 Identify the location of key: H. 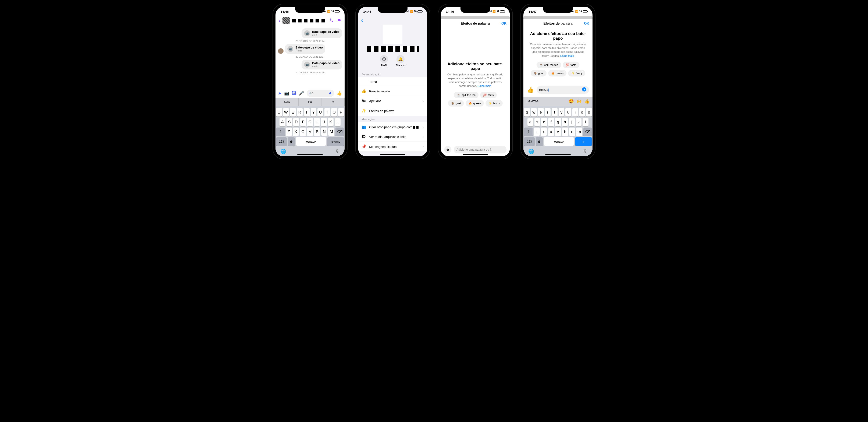
(317, 122).